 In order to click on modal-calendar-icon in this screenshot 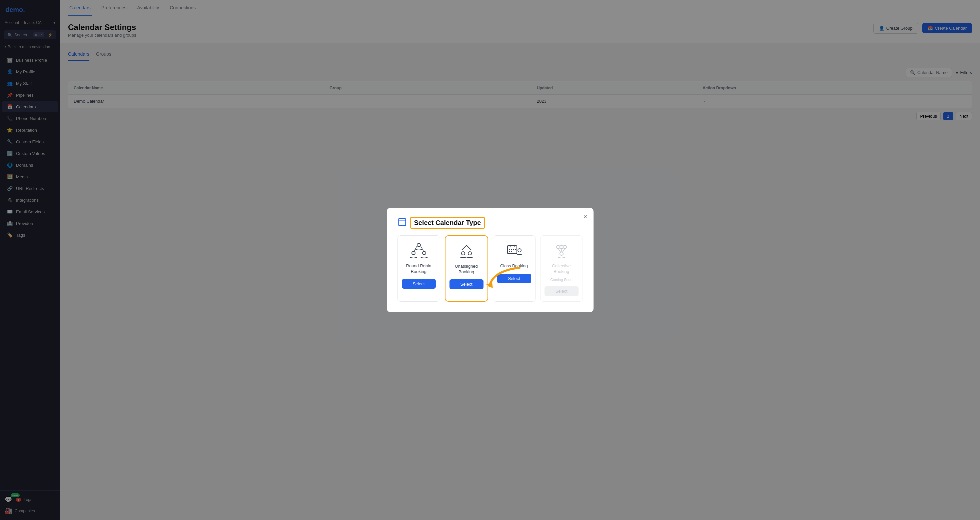, I will do `click(402, 223)`.